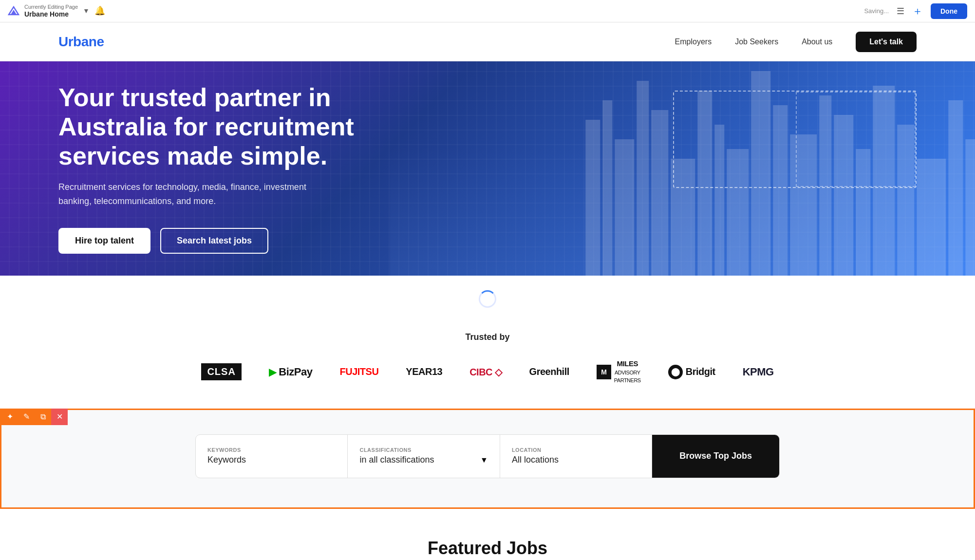  I want to click on editor-chevron-icon: ▼, so click(86, 11).